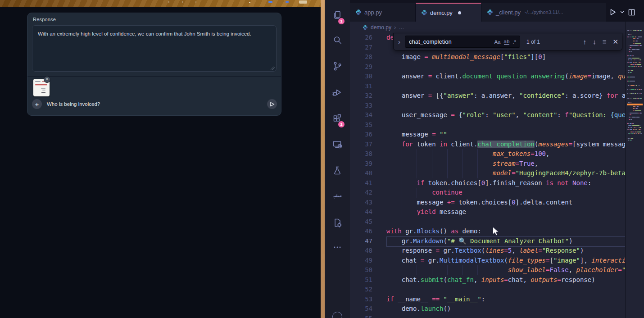  What do you see at coordinates (487, 280) in the screenshot?
I see `code-line: 51 chat.submit(chat_fn, inputs=chat, out…` at bounding box center [487, 280].